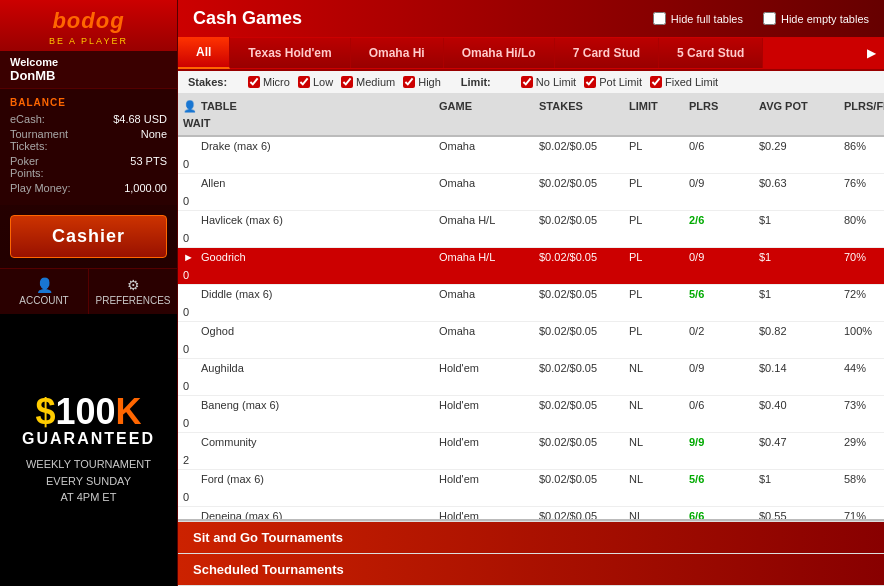 The height and width of the screenshot is (586, 884). Describe the element at coordinates (187, 460) in the screenshot. I see `row-wait: 2` at that location.